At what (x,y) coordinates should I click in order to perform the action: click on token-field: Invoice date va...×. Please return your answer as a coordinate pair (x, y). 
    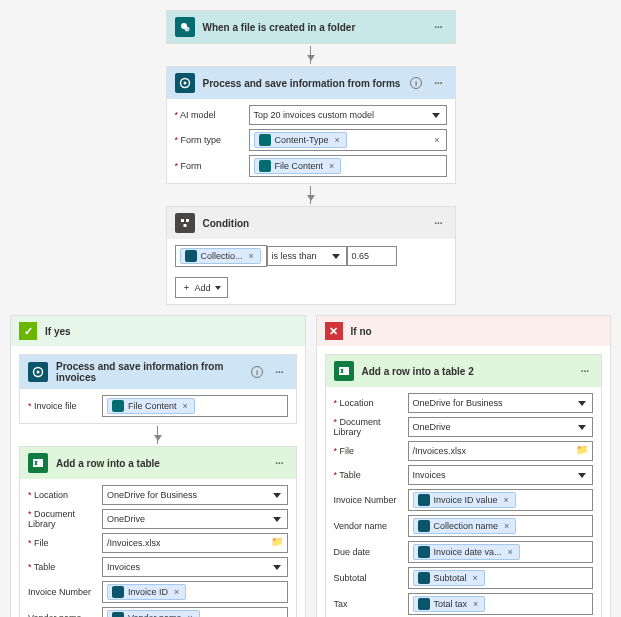
    Looking at the image, I should click on (501, 552).